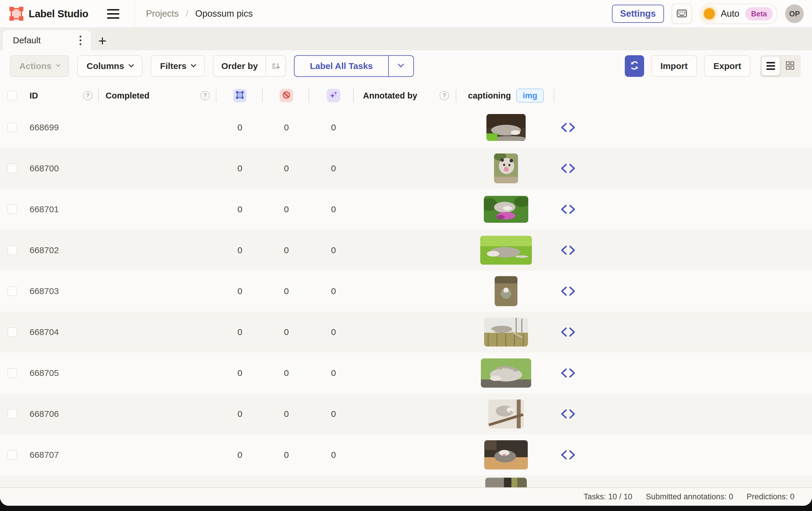  What do you see at coordinates (286, 96) in the screenshot?
I see `column-header-cancelled-annotations` at bounding box center [286, 96].